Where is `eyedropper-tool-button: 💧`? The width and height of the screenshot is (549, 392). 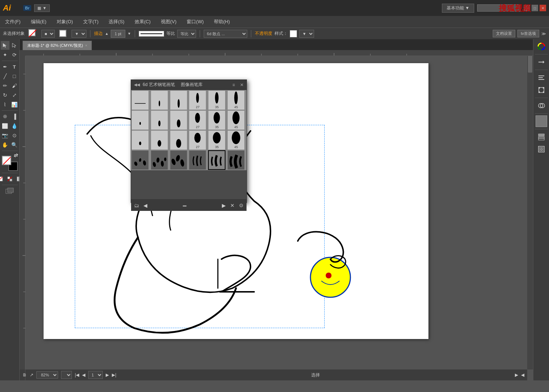
eyedropper-tool-button: 💧 is located at coordinates (15, 126).